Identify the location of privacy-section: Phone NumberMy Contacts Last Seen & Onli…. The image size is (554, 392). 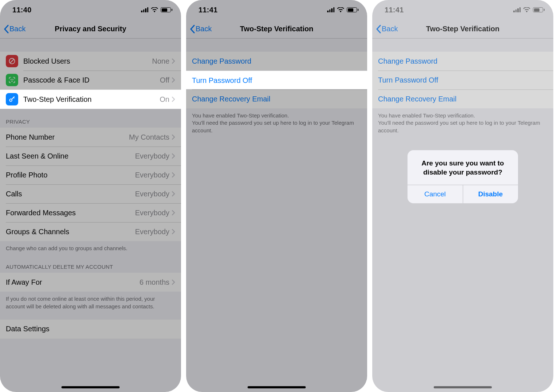
(91, 184).